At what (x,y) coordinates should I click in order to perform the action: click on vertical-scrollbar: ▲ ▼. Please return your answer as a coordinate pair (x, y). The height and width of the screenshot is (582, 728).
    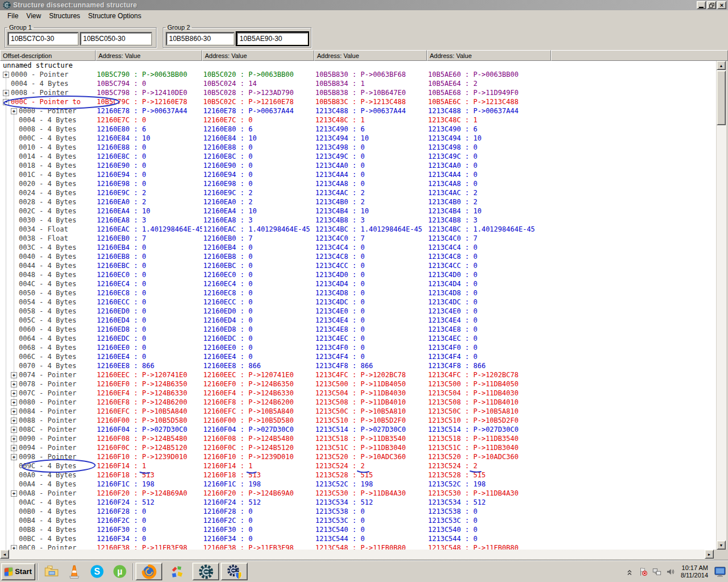
    Looking at the image, I should click on (722, 305).